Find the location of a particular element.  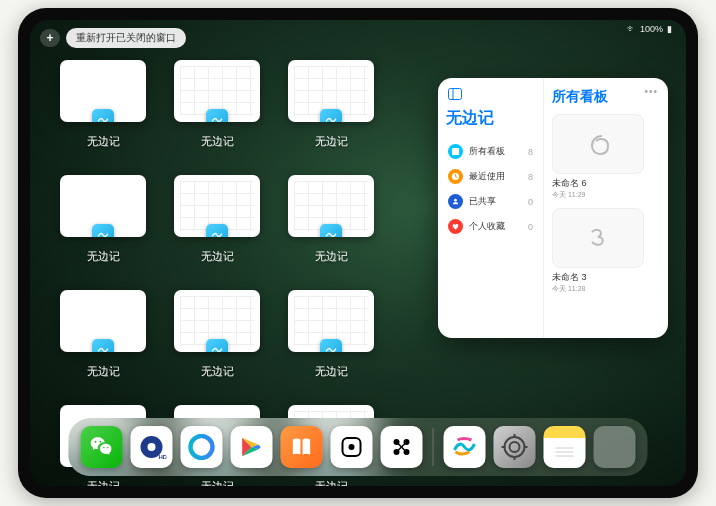

category-label: 已共享 is located at coordinates (482, 202).